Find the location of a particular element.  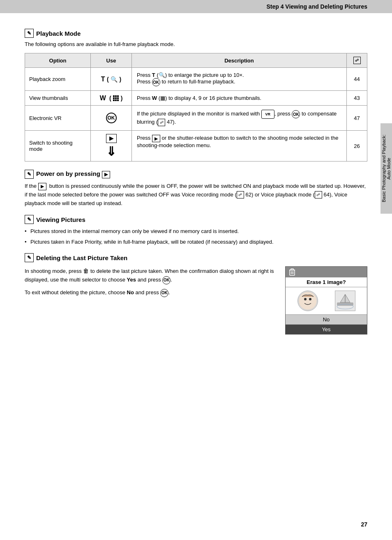

use-electronic-vr: OK is located at coordinates (111, 118).